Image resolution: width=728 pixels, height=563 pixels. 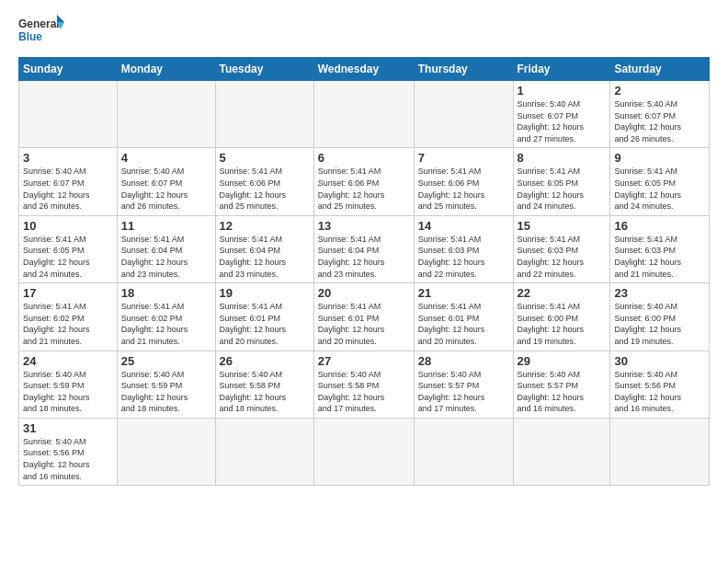 What do you see at coordinates (165, 70) in the screenshot?
I see `col-header-monday: Monday` at bounding box center [165, 70].